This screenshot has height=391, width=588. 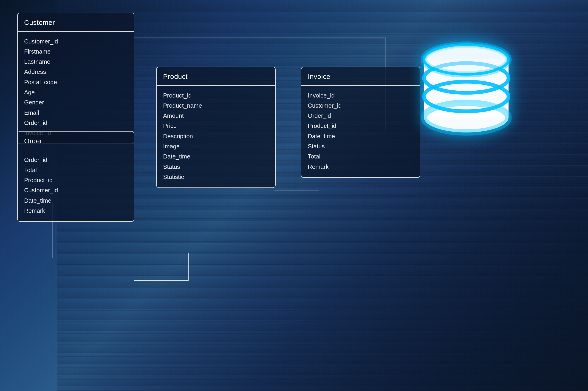 What do you see at coordinates (76, 141) in the screenshot?
I see `order-table-header: Order` at bounding box center [76, 141].